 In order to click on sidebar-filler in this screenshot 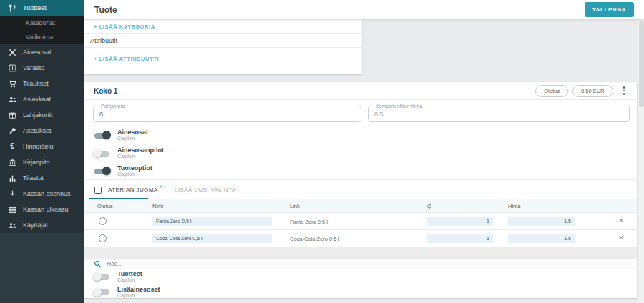, I will do `click(42, 268)`.